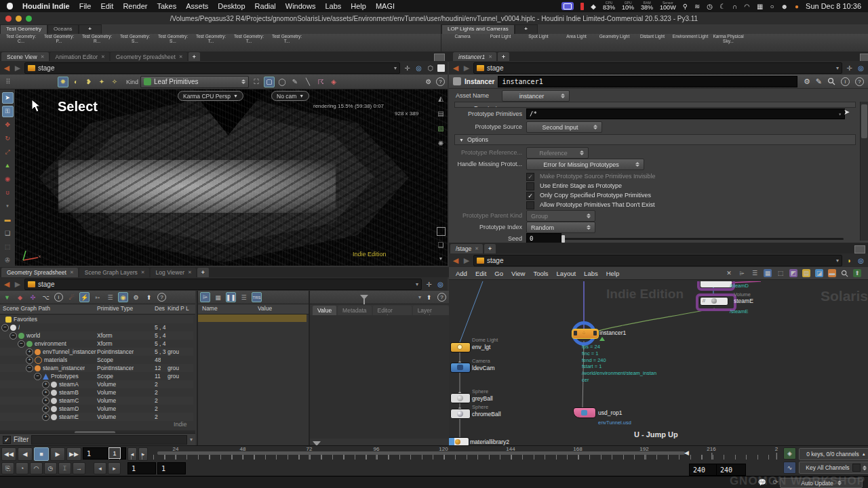 This screenshot has height=488, width=868. What do you see at coordinates (58, 454) in the screenshot?
I see `play-button: ▶` at bounding box center [58, 454].